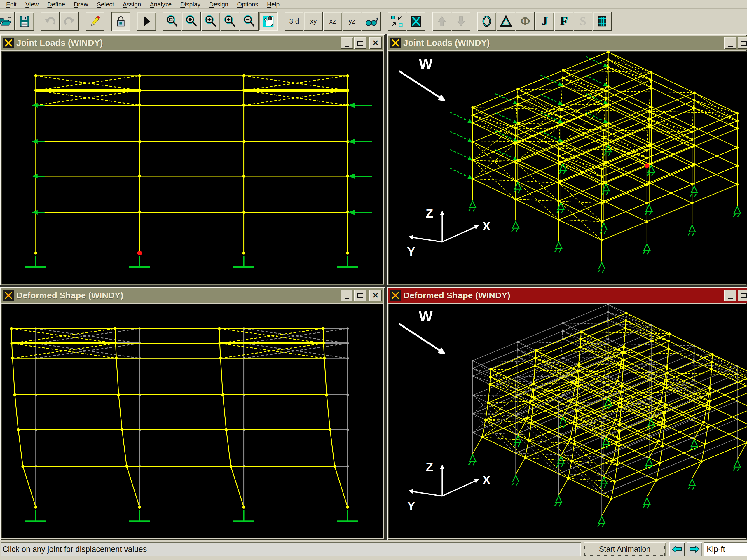 This screenshot has width=747, height=560. I want to click on shells-display-button: Φ, so click(525, 21).